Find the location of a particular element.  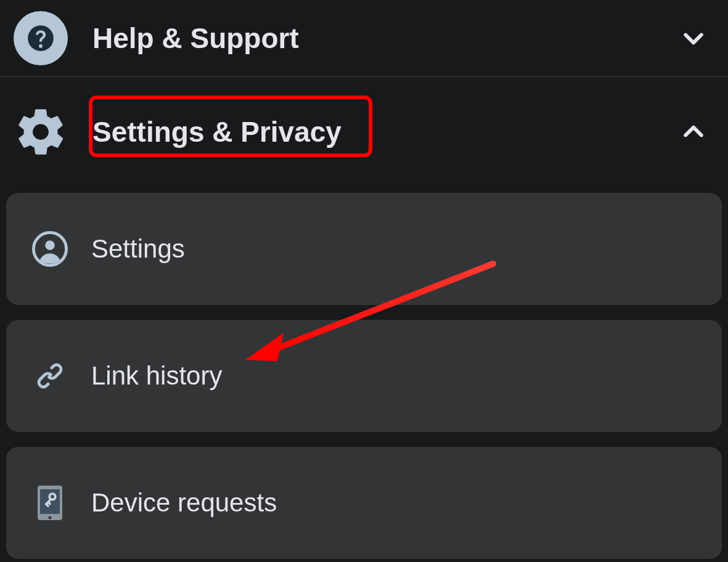

user-circle-icon is located at coordinates (50, 249).